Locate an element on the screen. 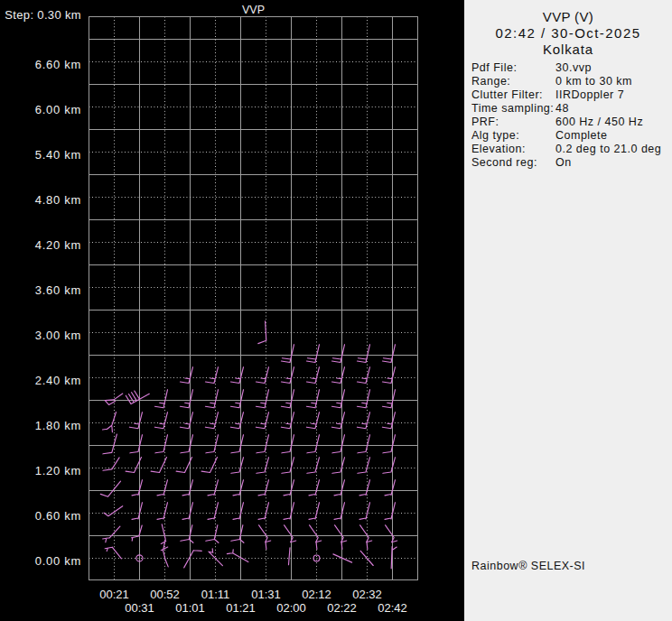  svg-text: 01:21 is located at coordinates (240, 608).